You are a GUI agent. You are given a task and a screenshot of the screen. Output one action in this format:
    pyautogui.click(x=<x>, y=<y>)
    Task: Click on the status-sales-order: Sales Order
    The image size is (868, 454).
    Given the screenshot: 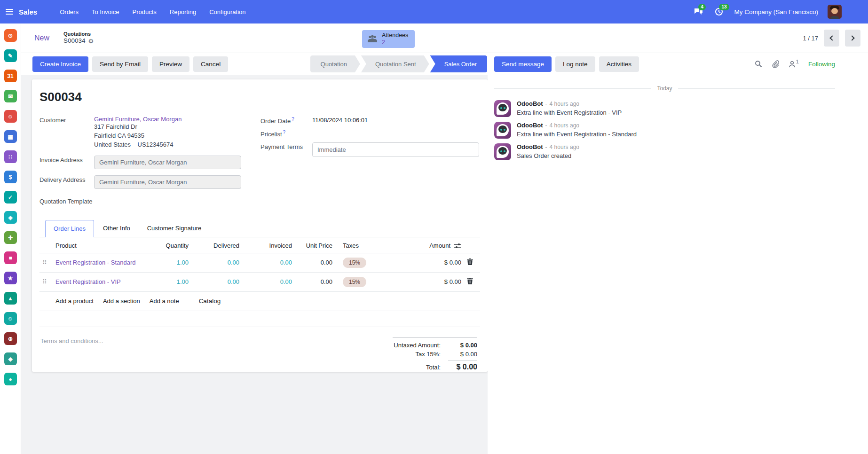 What is the action you would take?
    pyautogui.click(x=459, y=64)
    